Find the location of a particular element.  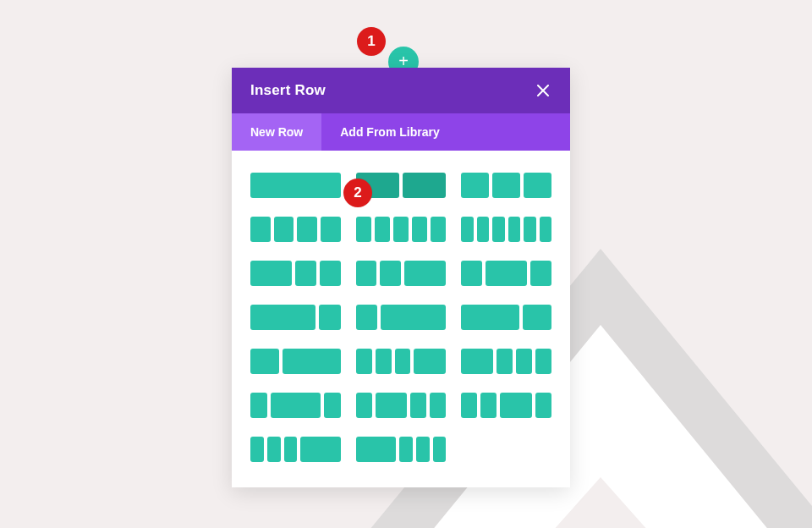

close-button is located at coordinates (543, 91).